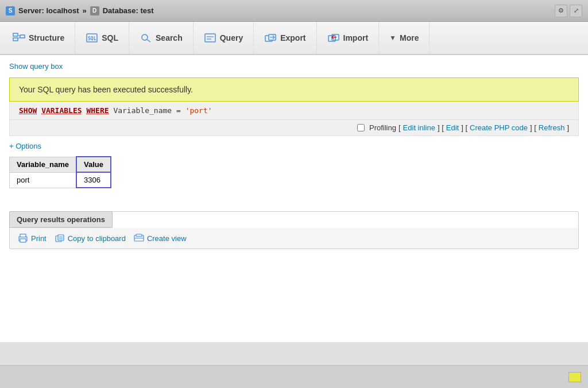 The height and width of the screenshot is (388, 588). I want to click on query-ops-header: Query results operations, so click(61, 219).